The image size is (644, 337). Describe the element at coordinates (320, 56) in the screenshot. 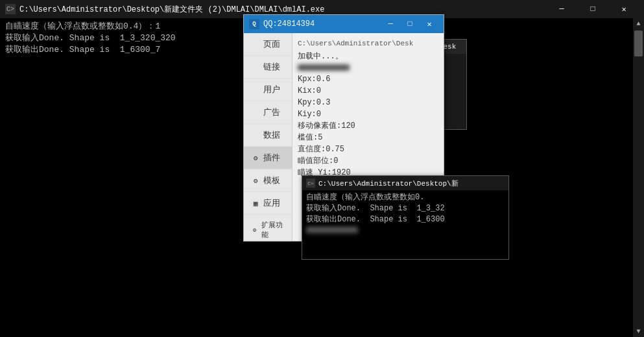

I see `loading-text: 加载中...。` at that location.